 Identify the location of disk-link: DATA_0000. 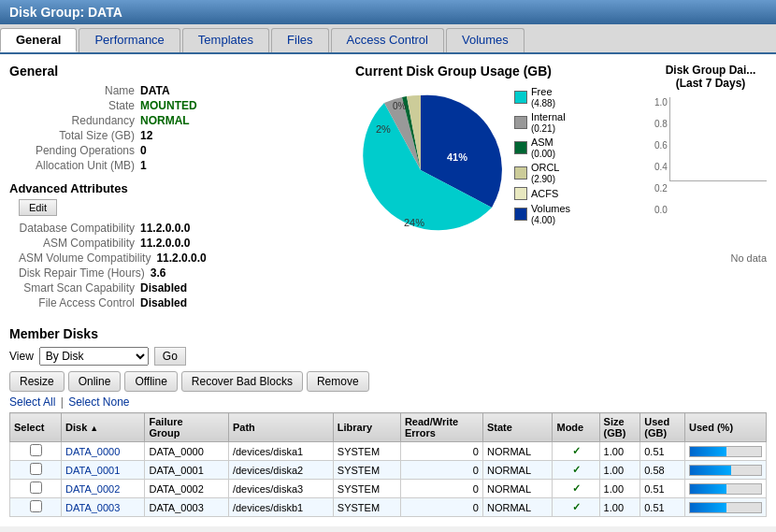
(93, 452).